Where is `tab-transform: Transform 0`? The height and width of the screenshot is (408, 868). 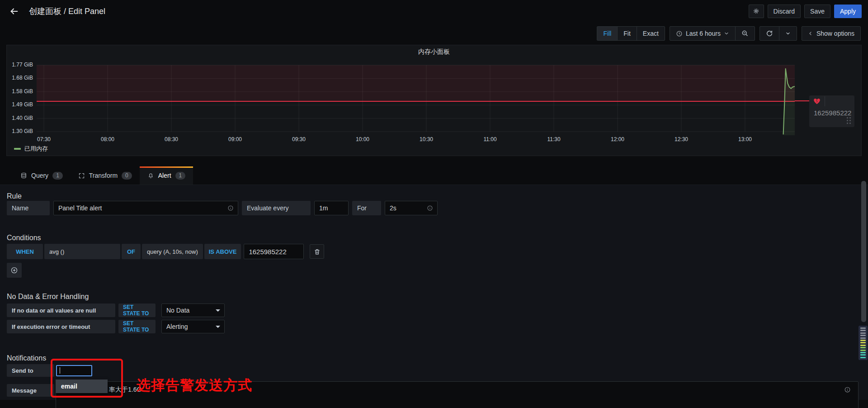
tab-transform: Transform 0 is located at coordinates (105, 176).